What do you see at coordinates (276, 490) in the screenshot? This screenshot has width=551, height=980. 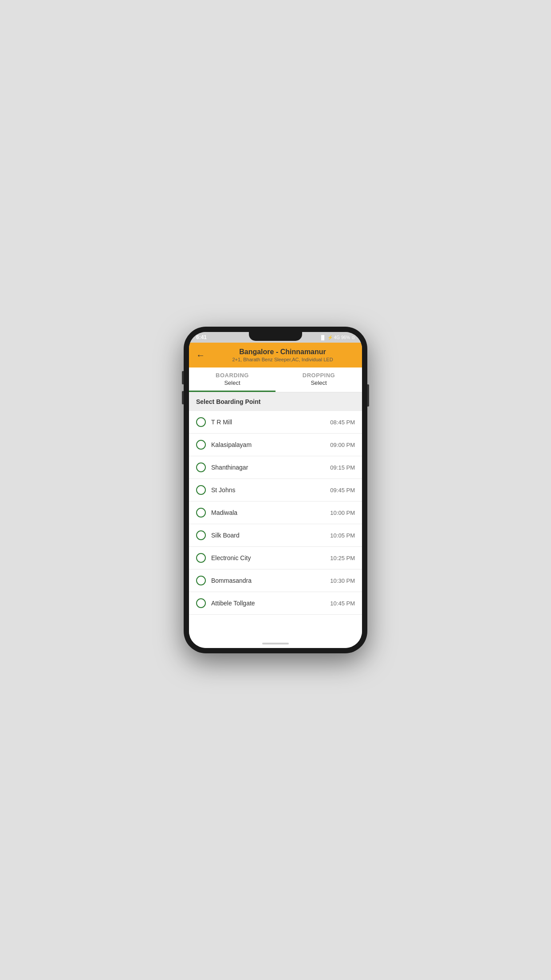 I see `phone-frame: 6:41 ▐▌ ⚡ 4G 96% ⊙ ← Bangalore - Chinnam…` at bounding box center [276, 490].